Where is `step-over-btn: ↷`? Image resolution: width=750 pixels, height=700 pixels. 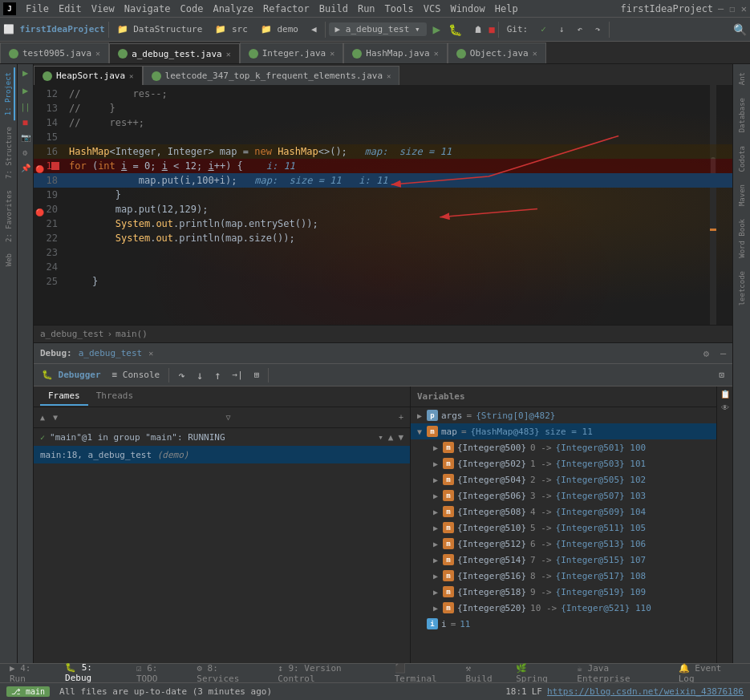 step-over-btn: ↷ is located at coordinates (181, 375).